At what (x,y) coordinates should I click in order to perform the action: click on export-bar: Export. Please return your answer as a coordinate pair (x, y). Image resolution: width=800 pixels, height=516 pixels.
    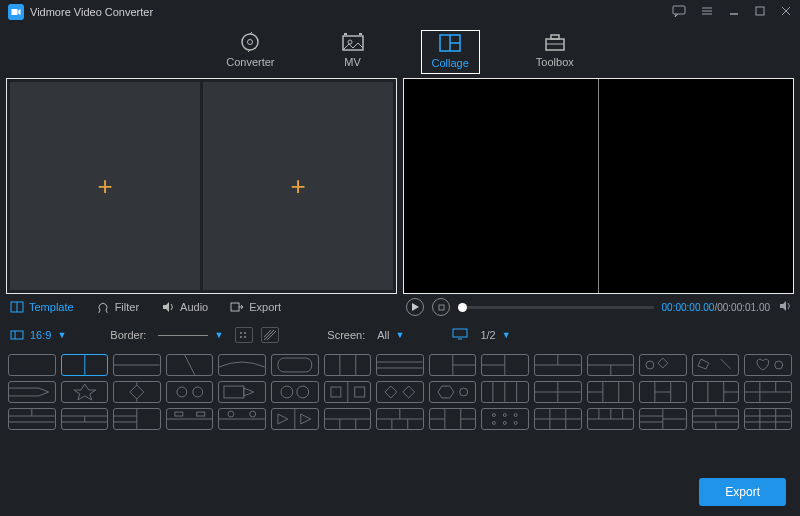
    Looking at the image, I should click on (742, 492).